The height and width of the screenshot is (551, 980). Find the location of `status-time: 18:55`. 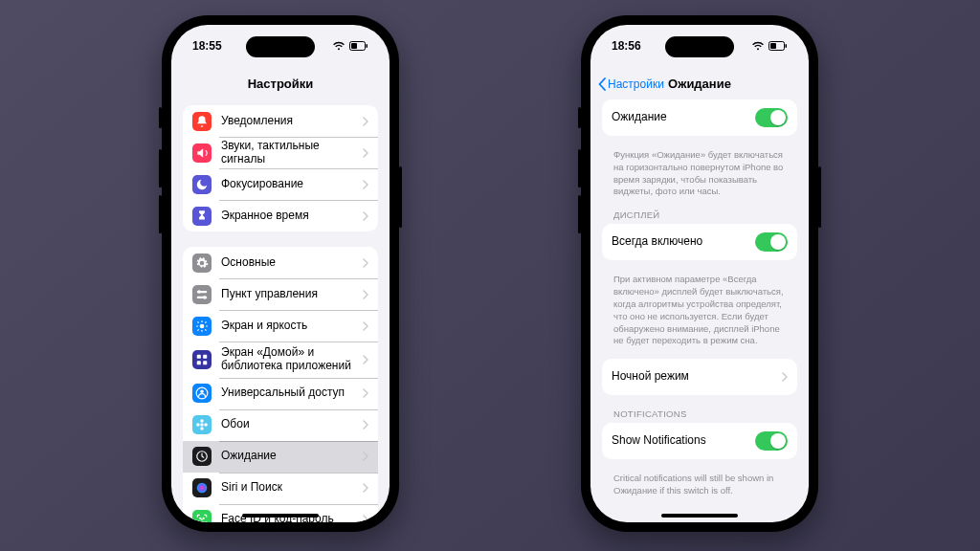

status-time: 18:55 is located at coordinates (207, 46).